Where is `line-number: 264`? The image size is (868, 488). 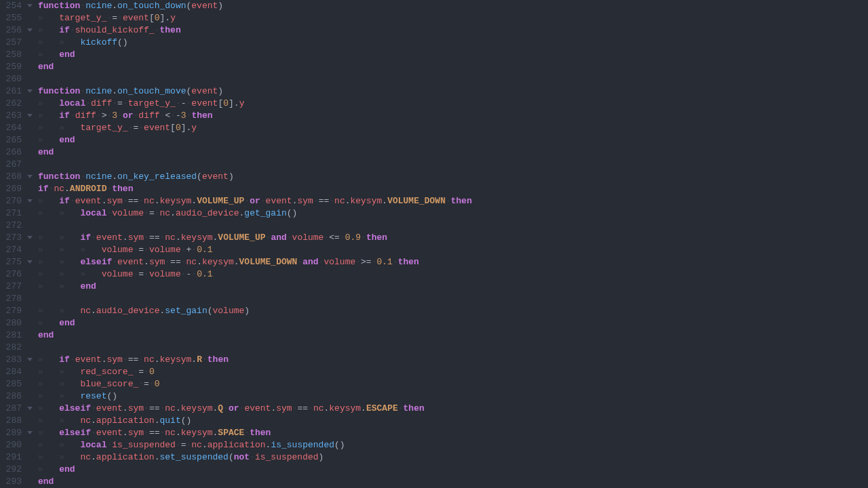
line-number: 264 is located at coordinates (18, 128).